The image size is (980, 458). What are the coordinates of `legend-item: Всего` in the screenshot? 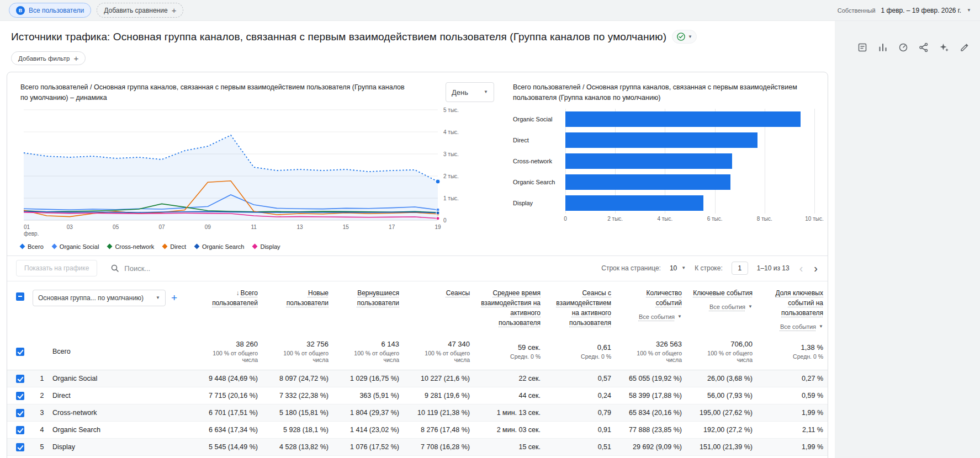 It's located at (32, 247).